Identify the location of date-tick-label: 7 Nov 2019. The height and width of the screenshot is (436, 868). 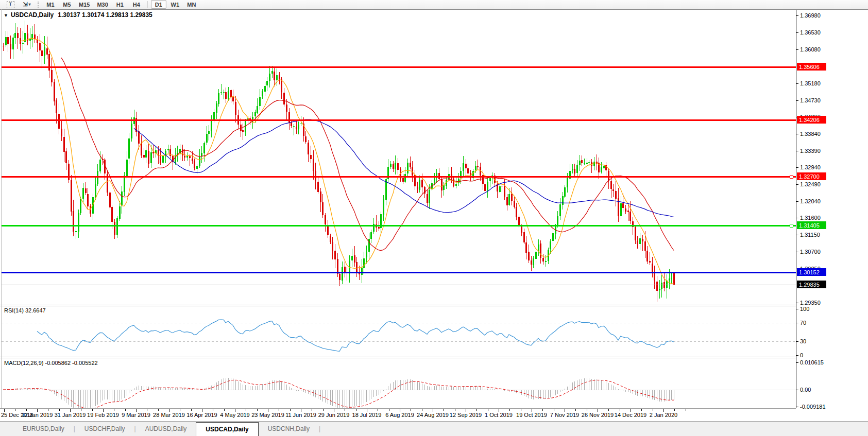
(565, 415).